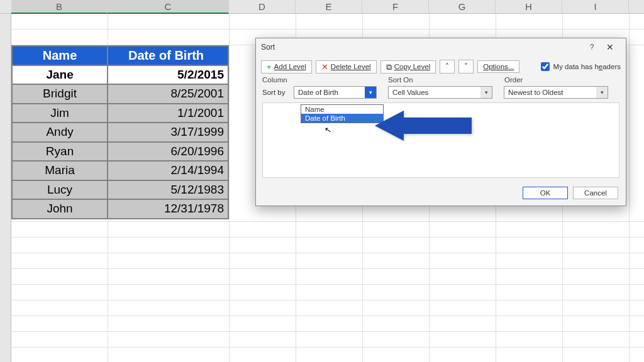  I want to click on cell-name: Jim, so click(60, 113).